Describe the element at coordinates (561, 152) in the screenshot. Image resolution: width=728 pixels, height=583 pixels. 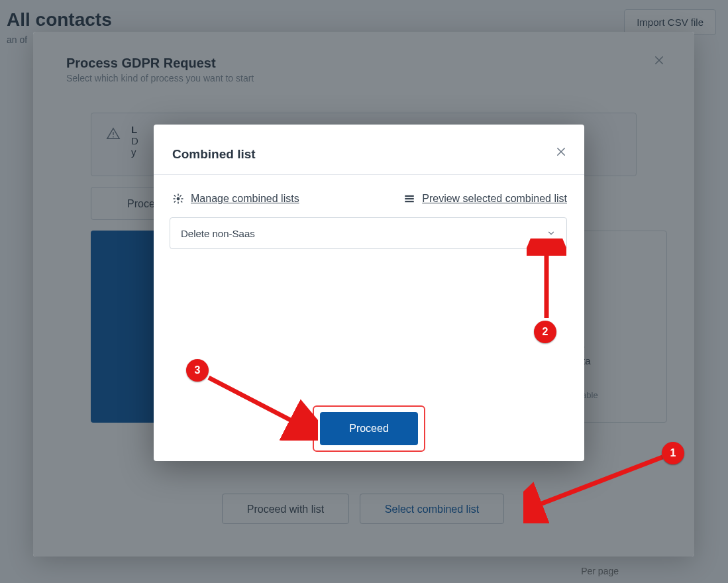
I see `combined-list-close-button` at that location.